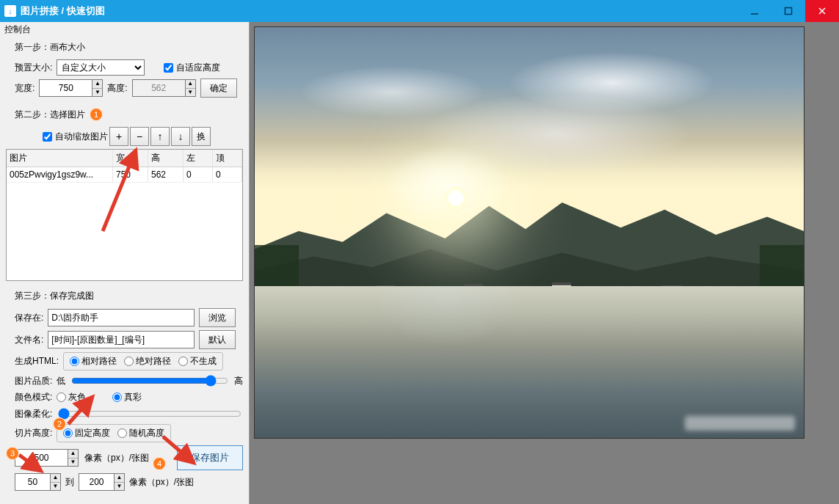 This screenshot has width=839, height=504. I want to click on px-unit: 像素（px）/张图, so click(117, 458).